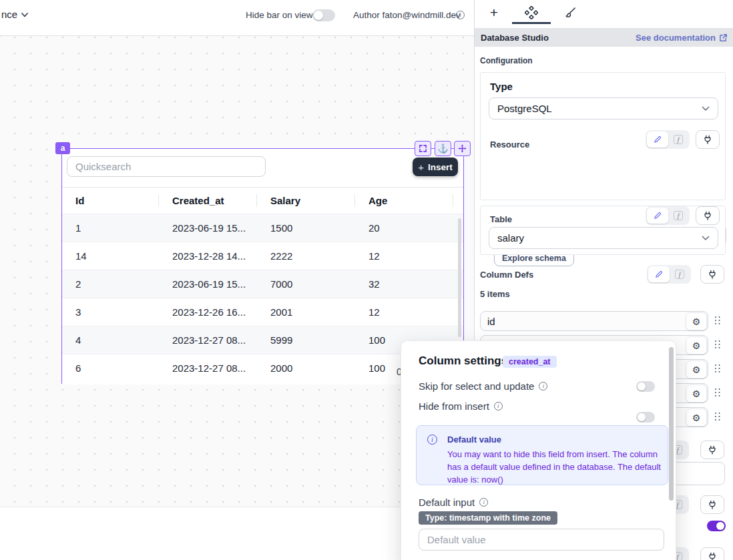 The width and height of the screenshot is (733, 560). Describe the element at coordinates (306, 200) in the screenshot. I see `column-header: Salary` at that location.